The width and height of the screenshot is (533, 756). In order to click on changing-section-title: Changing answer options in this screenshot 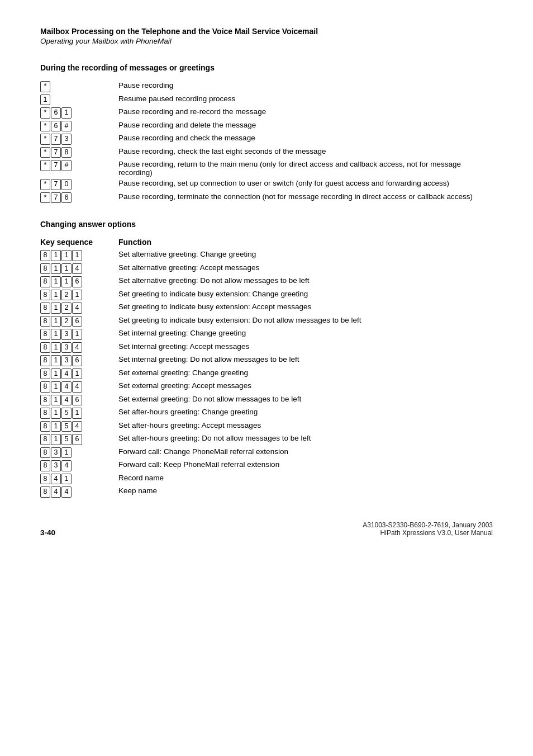, I will do `click(266, 224)`.